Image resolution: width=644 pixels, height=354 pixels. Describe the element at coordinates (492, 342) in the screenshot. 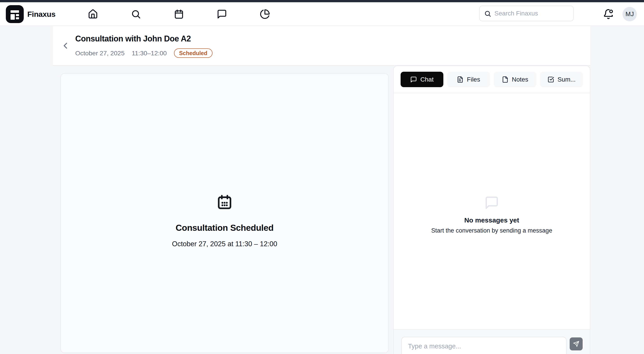

I see `chat-composer` at that location.